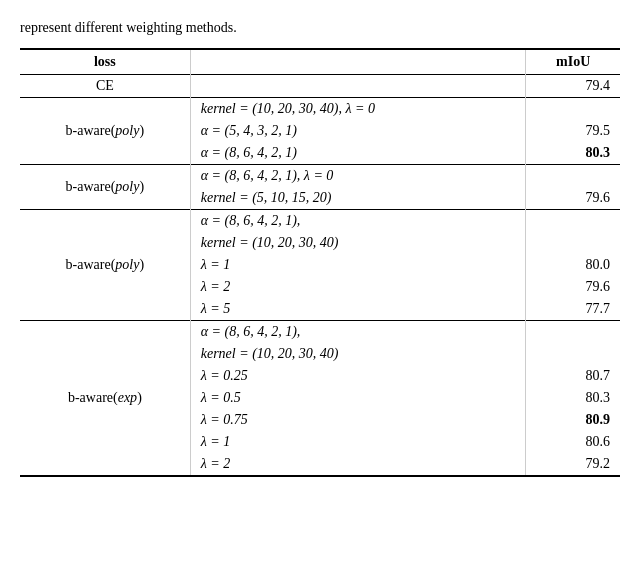 This screenshot has height=586, width=640. Describe the element at coordinates (573, 442) in the screenshot. I see `miou-cell: 80.6` at that location.